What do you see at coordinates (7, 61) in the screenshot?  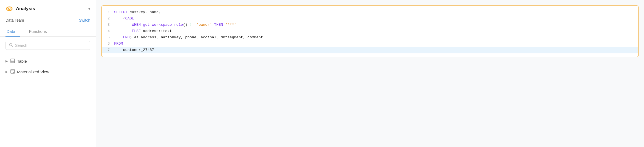 I see `tree-arrow-table: ▶` at bounding box center [7, 61].